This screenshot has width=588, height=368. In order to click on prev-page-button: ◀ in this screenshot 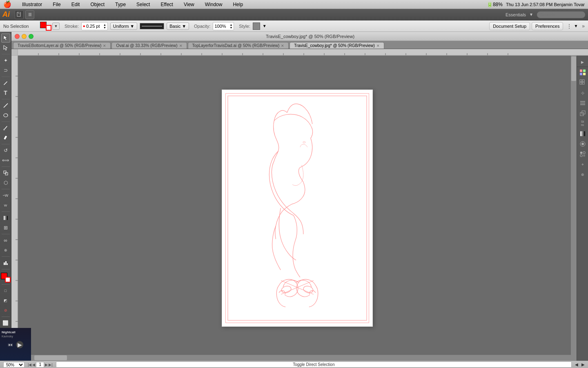, I will do `click(33, 365)`.